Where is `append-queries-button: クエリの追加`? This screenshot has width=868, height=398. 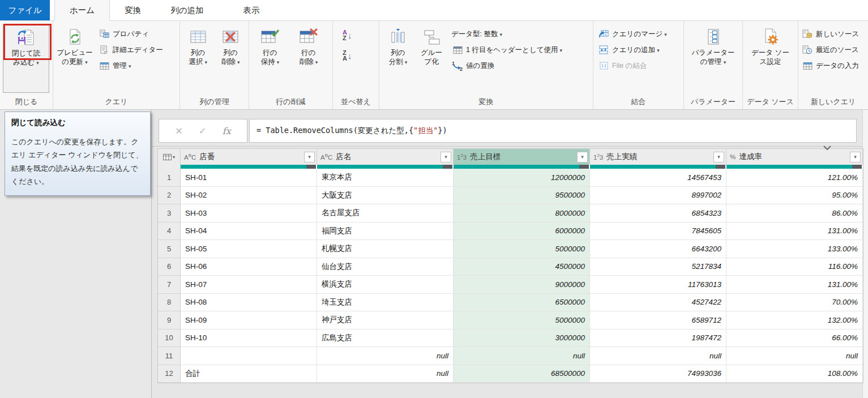
append-queries-button: クエリの追加 is located at coordinates (632, 50).